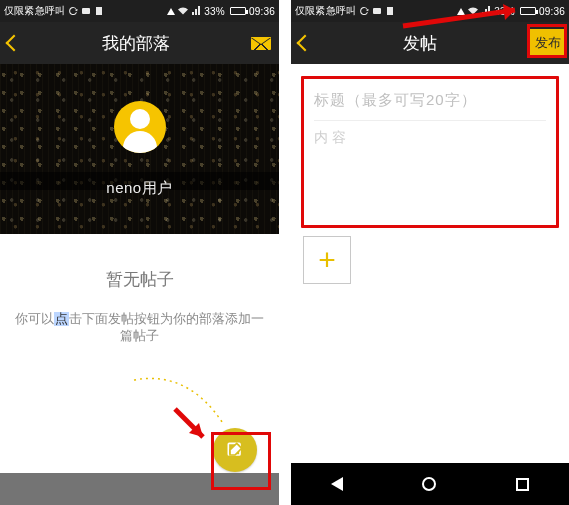 The height and width of the screenshot is (505, 569). Describe the element at coordinates (196, 11) in the screenshot. I see `signal-icon` at that location.